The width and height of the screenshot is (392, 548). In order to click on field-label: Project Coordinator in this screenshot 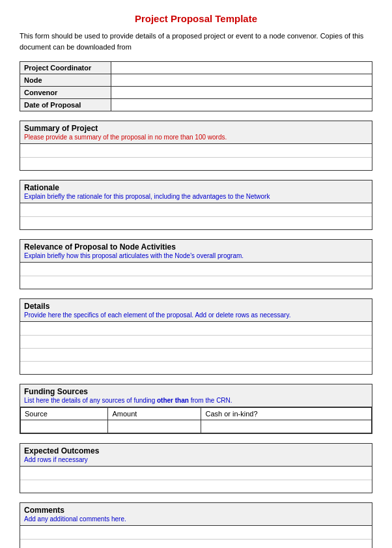, I will do `click(66, 68)`.